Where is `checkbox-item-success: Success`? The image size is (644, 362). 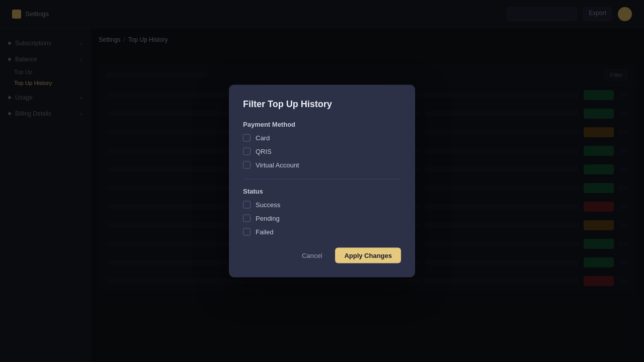 checkbox-item-success: Success is located at coordinates (322, 205).